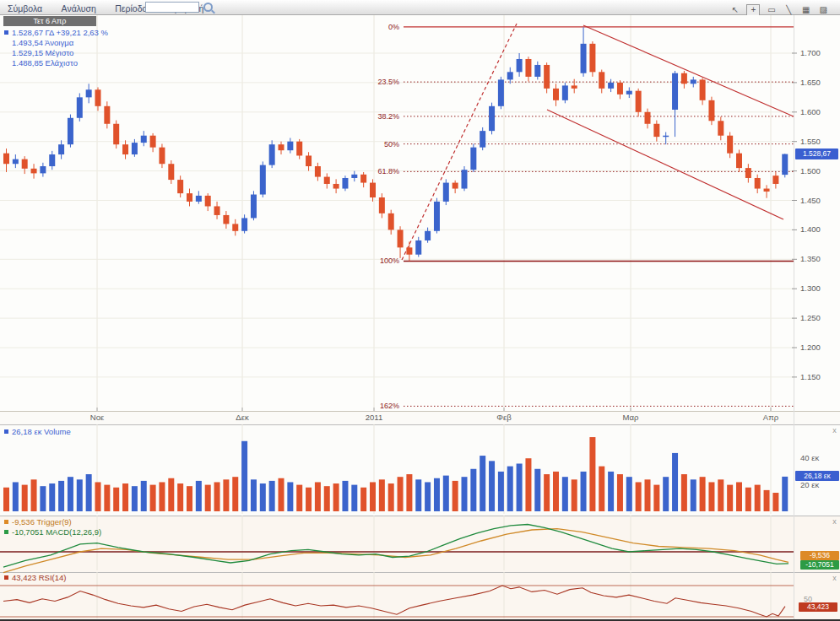 This screenshot has height=621, width=840. What do you see at coordinates (631, 417) in the screenshot?
I see `x-axis-label: Μαρ` at bounding box center [631, 417].